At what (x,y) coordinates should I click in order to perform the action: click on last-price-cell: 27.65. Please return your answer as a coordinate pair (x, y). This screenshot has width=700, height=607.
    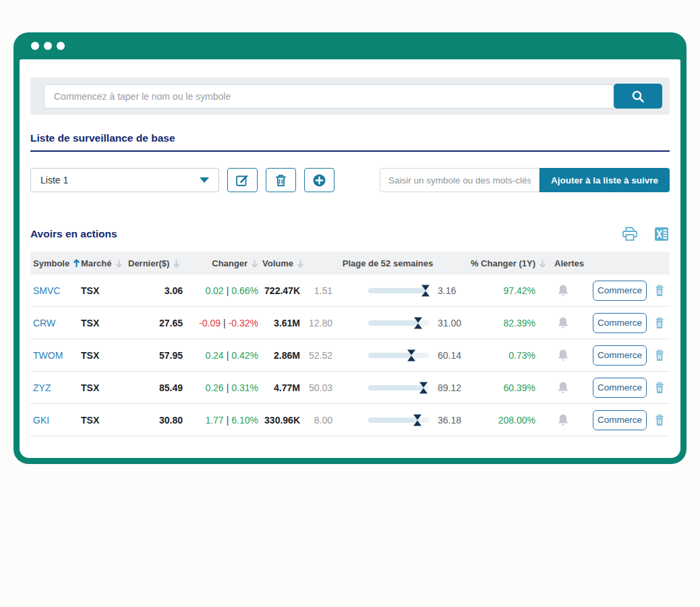
    Looking at the image, I should click on (156, 323).